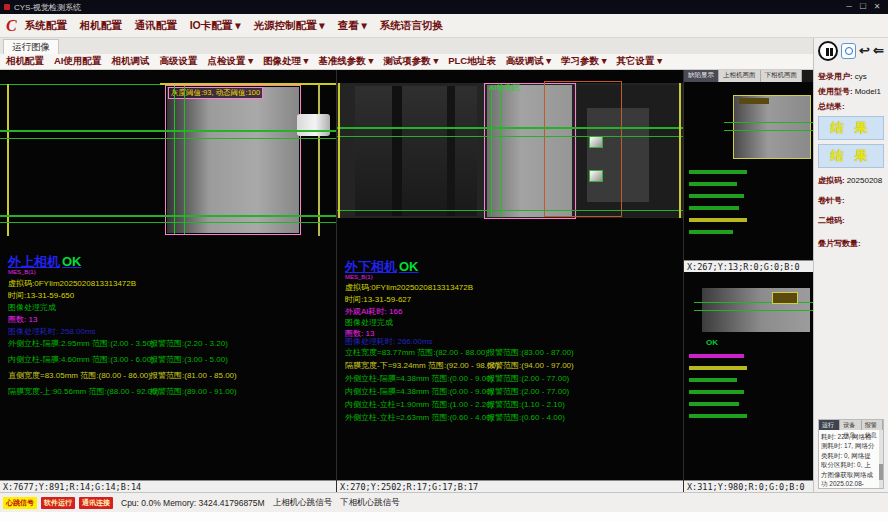 Image resolution: width=888 pixels, height=522 pixels. What do you see at coordinates (46, 26) in the screenshot?
I see `menu-system-config: 系统配置` at bounding box center [46, 26].